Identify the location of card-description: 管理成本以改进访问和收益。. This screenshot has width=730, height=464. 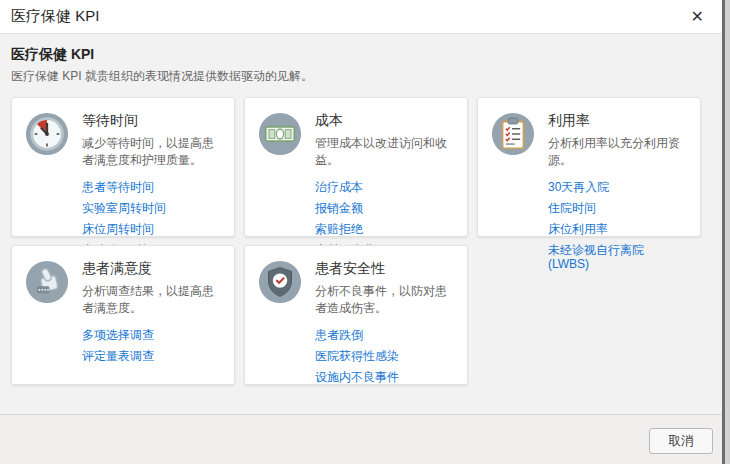
(385, 152).